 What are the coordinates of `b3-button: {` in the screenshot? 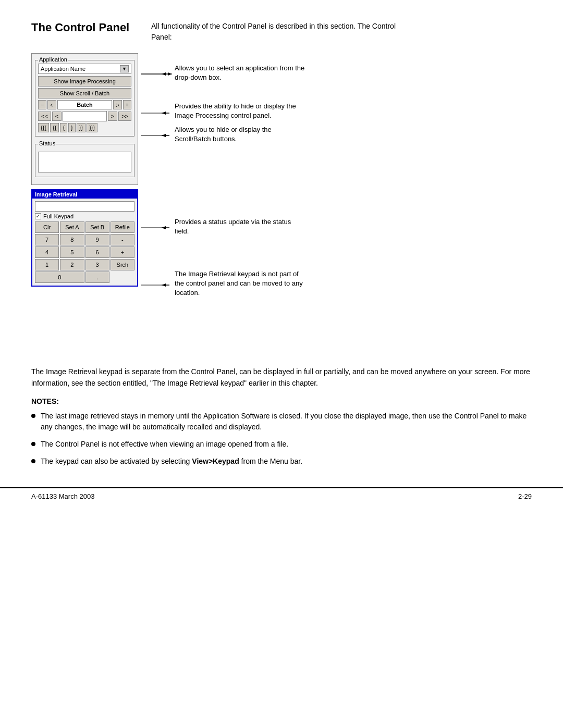 It's located at (64, 128).